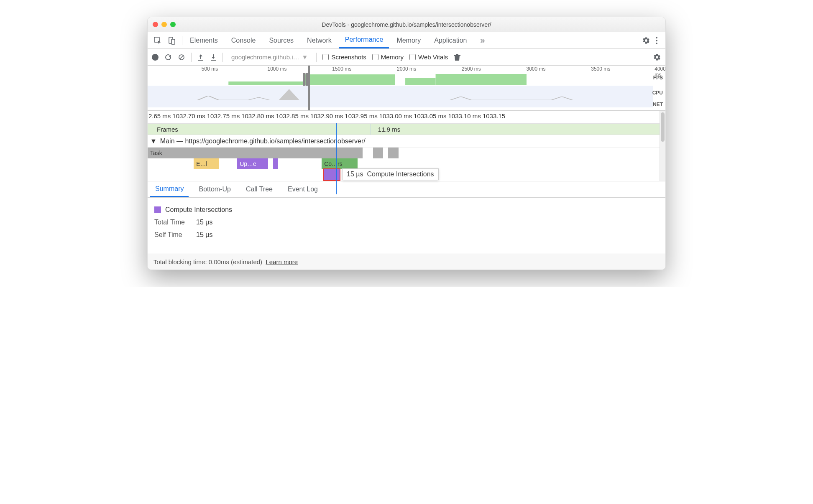  Describe the element at coordinates (406, 25) in the screenshot. I see `titlebar: DevTools - googlechrome.github.io/sample…` at that location.